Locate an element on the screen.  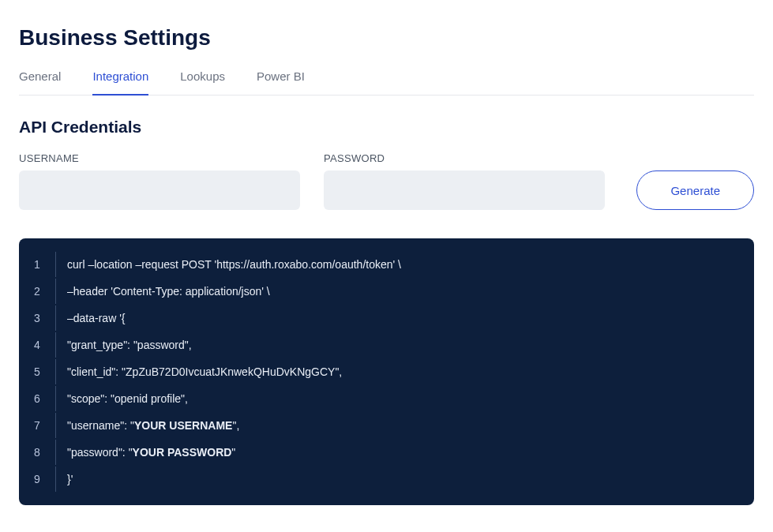
line-content: "scope": "openid profile", is located at coordinates (122, 399).